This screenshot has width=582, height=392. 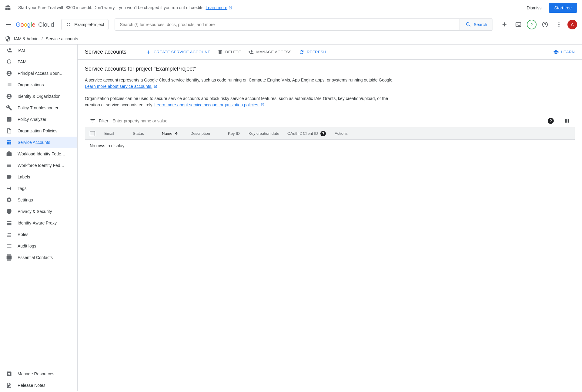 What do you see at coordinates (39, 206) in the screenshot?
I see `sidebar-scroll: IAM PAM Principal Access Boun… Organizat…` at bounding box center [39, 206].